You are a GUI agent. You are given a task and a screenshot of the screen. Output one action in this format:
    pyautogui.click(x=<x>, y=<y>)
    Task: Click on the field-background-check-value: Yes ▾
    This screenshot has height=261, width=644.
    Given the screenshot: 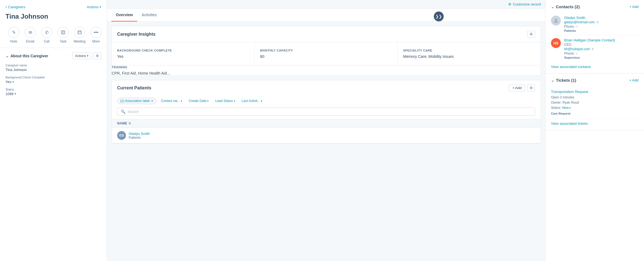 What is the action you would take?
    pyautogui.click(x=53, y=82)
    